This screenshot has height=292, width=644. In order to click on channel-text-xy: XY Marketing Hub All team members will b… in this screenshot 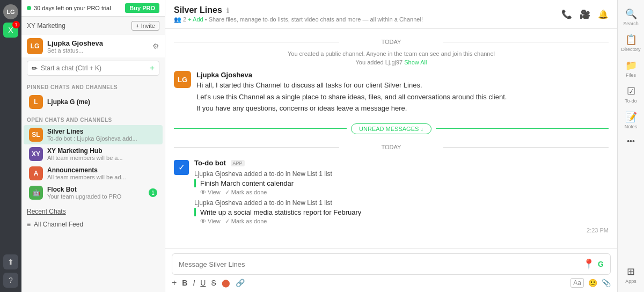, I will do `click(102, 154)`.